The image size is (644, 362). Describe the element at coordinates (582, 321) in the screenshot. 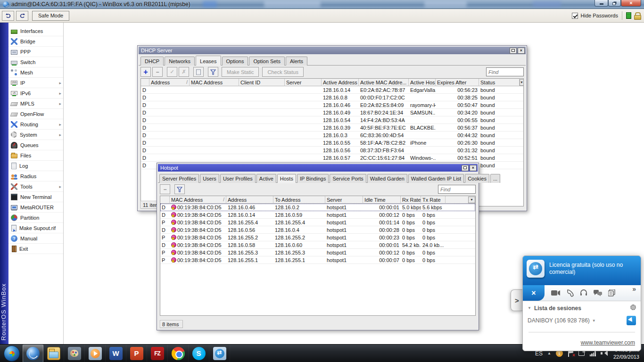

I see `session-item: DANIBOY (106 928 786) ▼` at that location.